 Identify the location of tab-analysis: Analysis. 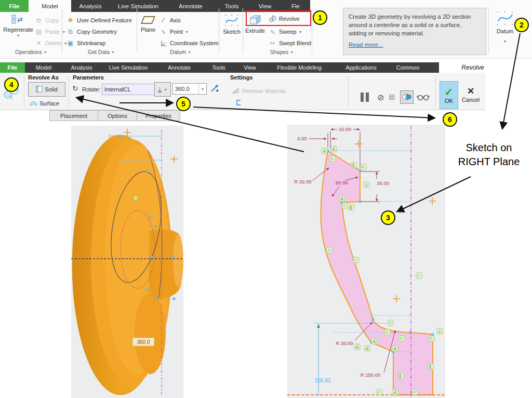
(90, 6).